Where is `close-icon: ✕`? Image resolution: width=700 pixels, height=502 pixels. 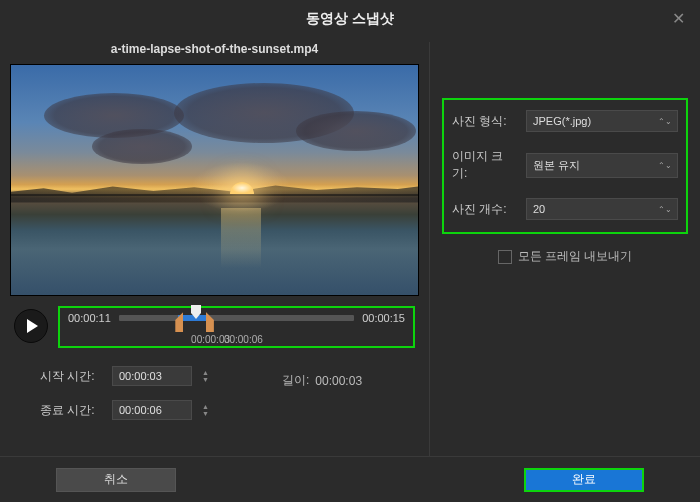 close-icon: ✕ is located at coordinates (678, 18).